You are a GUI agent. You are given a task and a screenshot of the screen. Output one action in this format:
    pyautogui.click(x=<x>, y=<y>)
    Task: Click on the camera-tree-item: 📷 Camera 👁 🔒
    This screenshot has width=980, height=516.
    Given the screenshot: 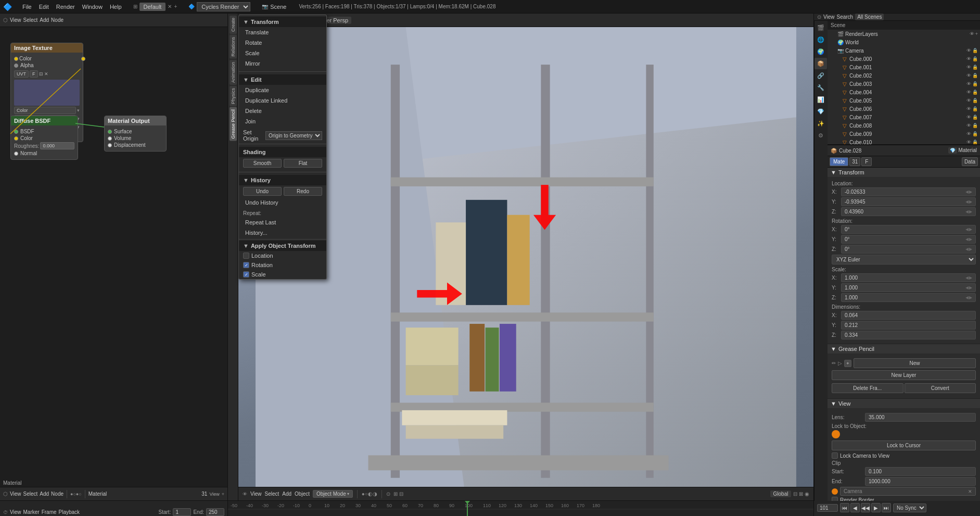 What is the action you would take?
    pyautogui.click(x=903, y=51)
    